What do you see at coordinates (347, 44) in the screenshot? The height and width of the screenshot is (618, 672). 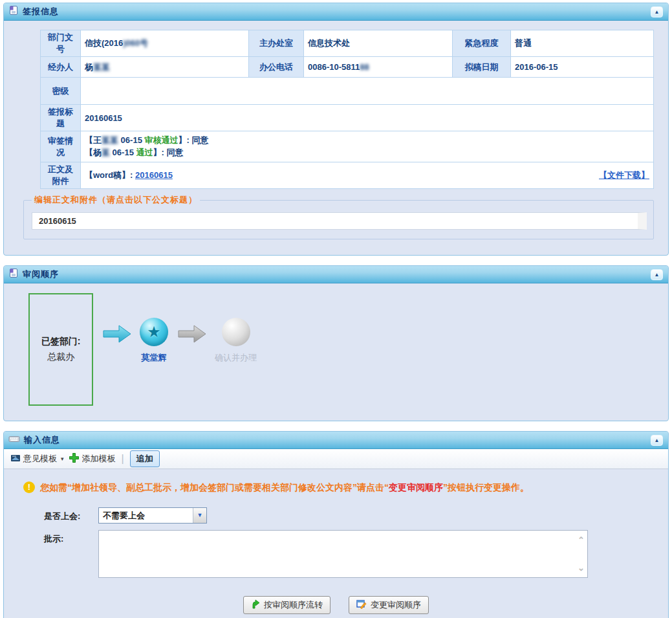 I see `table-row: 部门文号 信技(2016)060号 主办处室 信息技术处 紧急程度 普通` at bounding box center [347, 44].